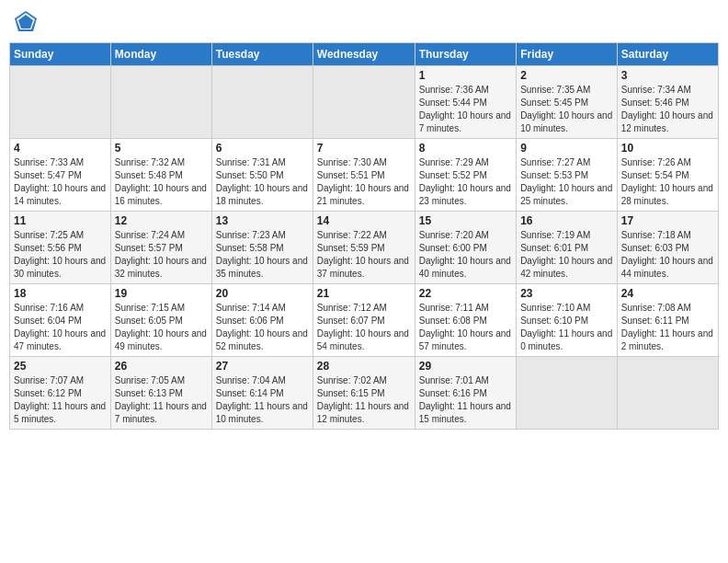  I want to click on day-info: Sunrise: 7:04 AMSunset: 6:14 PMDaylight:…, so click(263, 400).